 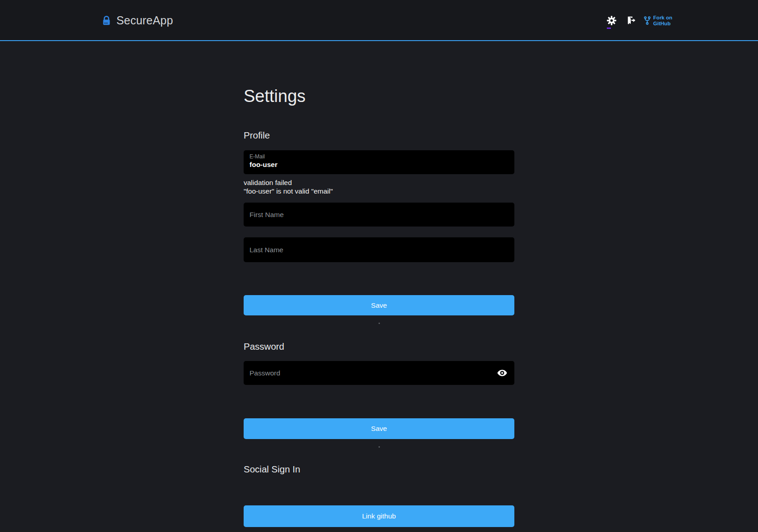 What do you see at coordinates (379, 74) in the screenshot?
I see `page-title: Settings` at bounding box center [379, 74].